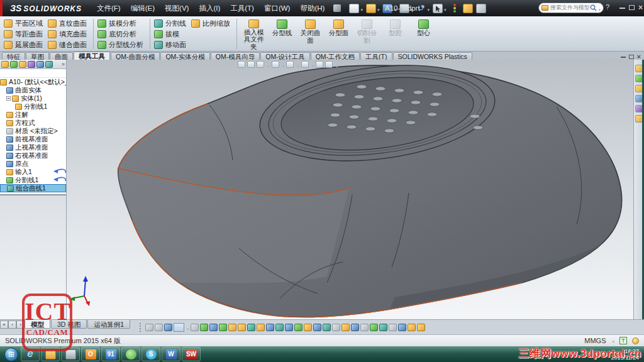  What do you see at coordinates (424, 34) in the screenshot?
I see `core-button: 型心` at bounding box center [424, 34].